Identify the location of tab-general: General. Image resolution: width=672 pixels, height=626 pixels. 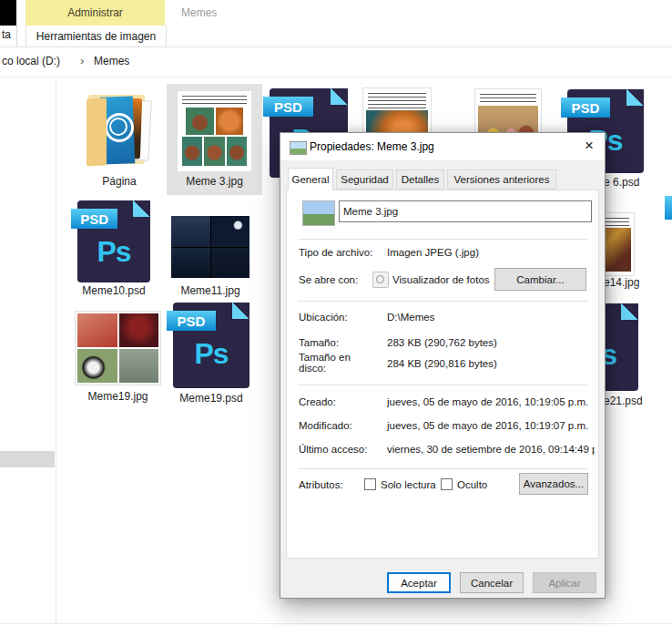
(311, 179).